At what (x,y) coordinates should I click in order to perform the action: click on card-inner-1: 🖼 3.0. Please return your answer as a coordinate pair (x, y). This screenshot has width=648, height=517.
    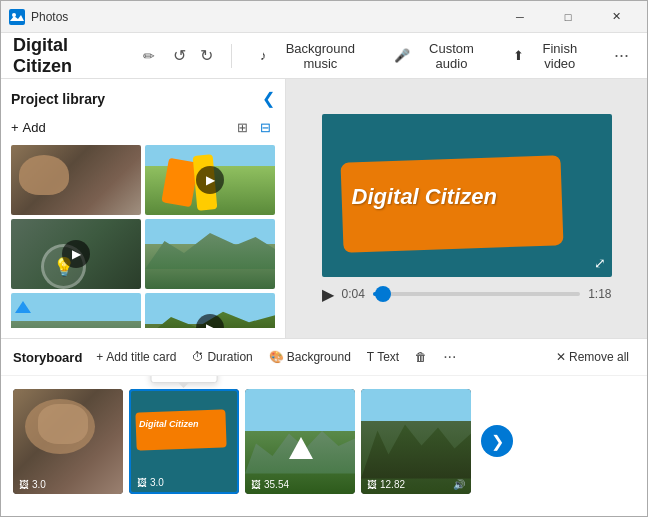
    Looking at the image, I should click on (68, 442).